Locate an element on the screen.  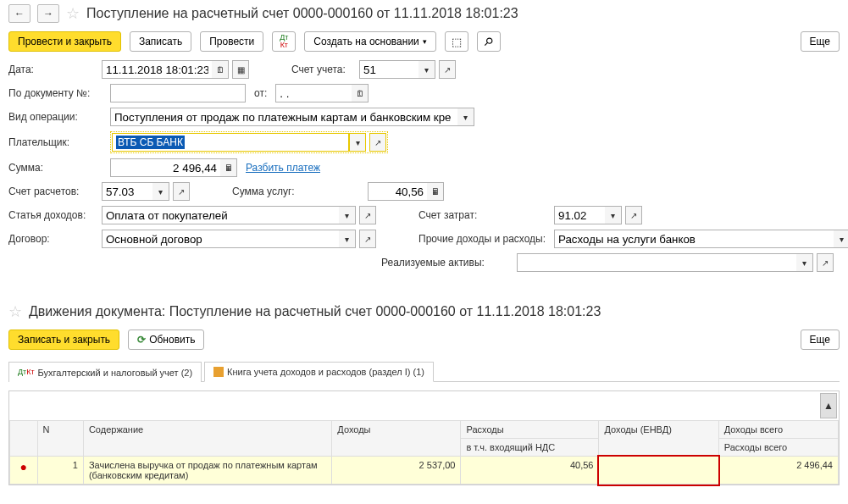
dtdk-icon: ДтКт is located at coordinates (284, 42).